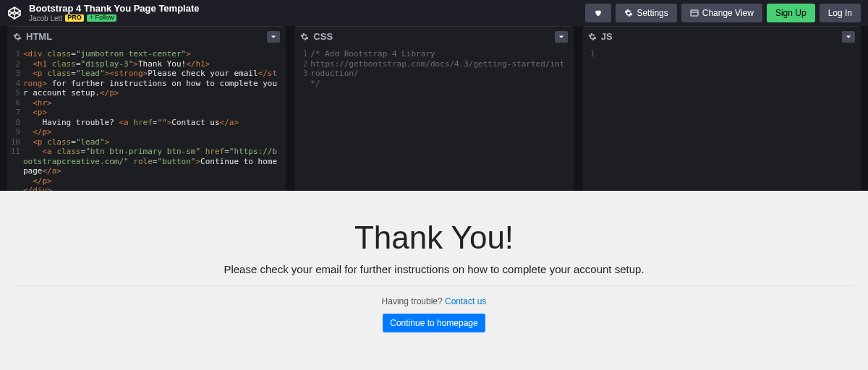 The image size is (868, 370). I want to click on pro-badge: PRO, so click(75, 18).